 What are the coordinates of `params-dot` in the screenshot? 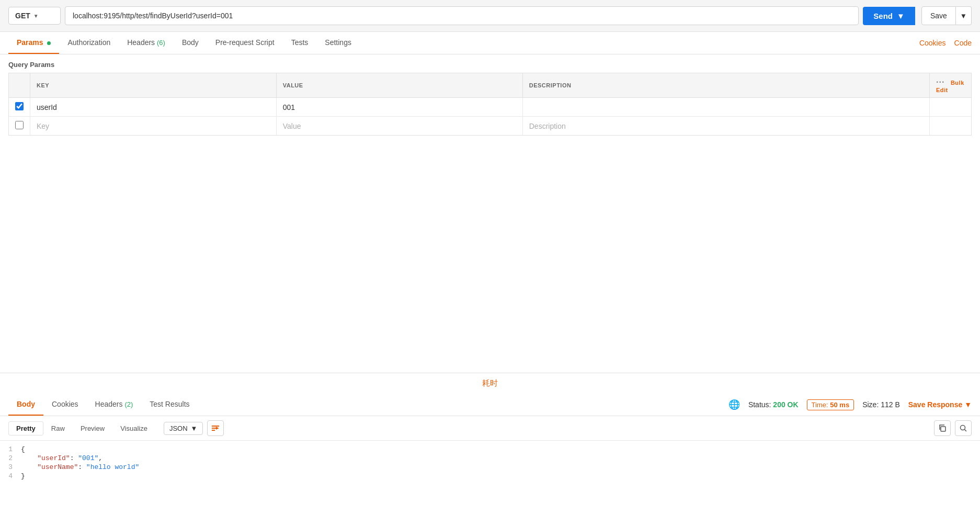 It's located at (49, 43).